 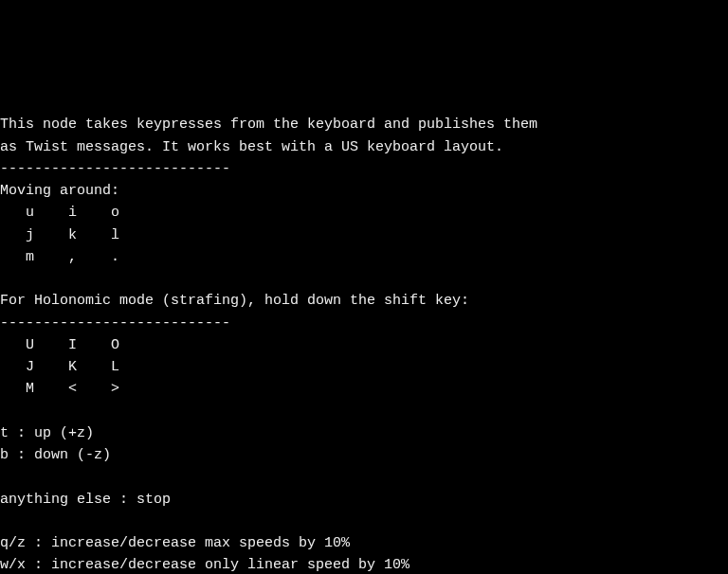 I want to click on intro-line-2: as Twist messages. It works best with a …, so click(x=252, y=148).